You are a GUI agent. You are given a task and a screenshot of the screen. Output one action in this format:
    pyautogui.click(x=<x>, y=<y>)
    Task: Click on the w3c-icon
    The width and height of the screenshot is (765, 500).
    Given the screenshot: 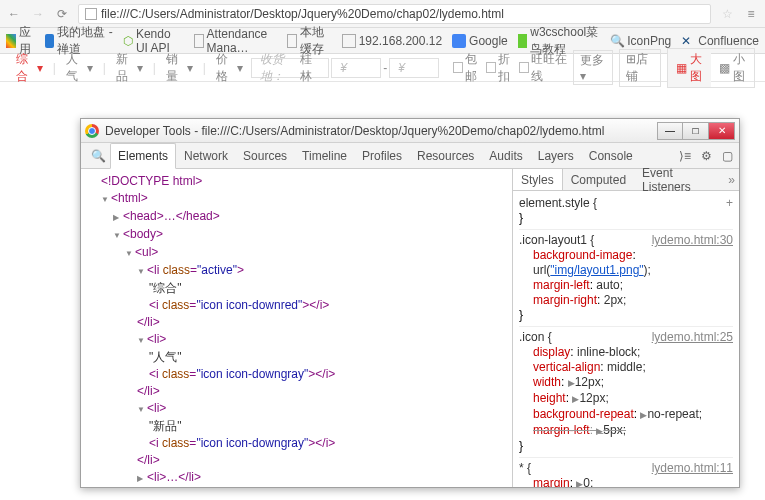 What is the action you would take?
    pyautogui.click(x=522, y=41)
    